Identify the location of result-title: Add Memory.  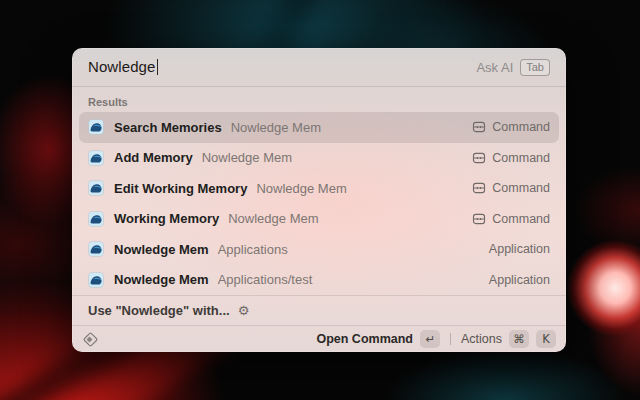
(154, 158).